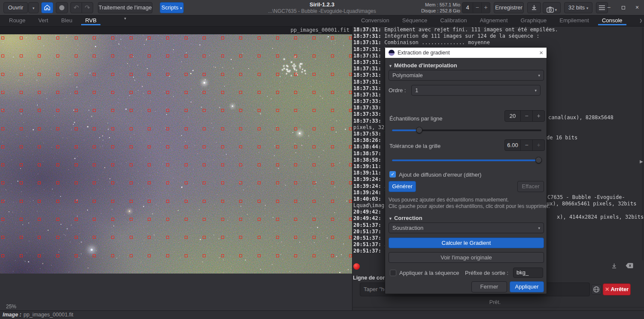 This screenshot has height=319, width=644. Describe the element at coordinates (596, 289) in the screenshot. I see `online-help-button` at that location.